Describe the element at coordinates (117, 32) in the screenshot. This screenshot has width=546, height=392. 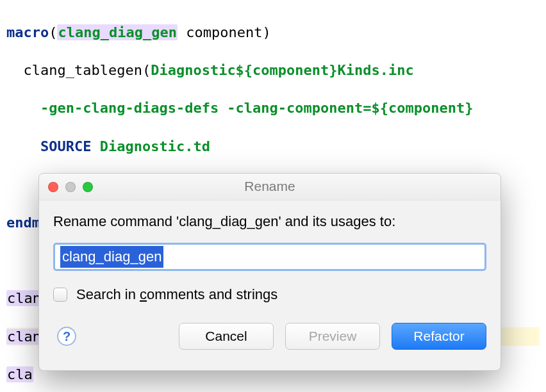
I see `macro-name: clang_diag_gen` at that location.